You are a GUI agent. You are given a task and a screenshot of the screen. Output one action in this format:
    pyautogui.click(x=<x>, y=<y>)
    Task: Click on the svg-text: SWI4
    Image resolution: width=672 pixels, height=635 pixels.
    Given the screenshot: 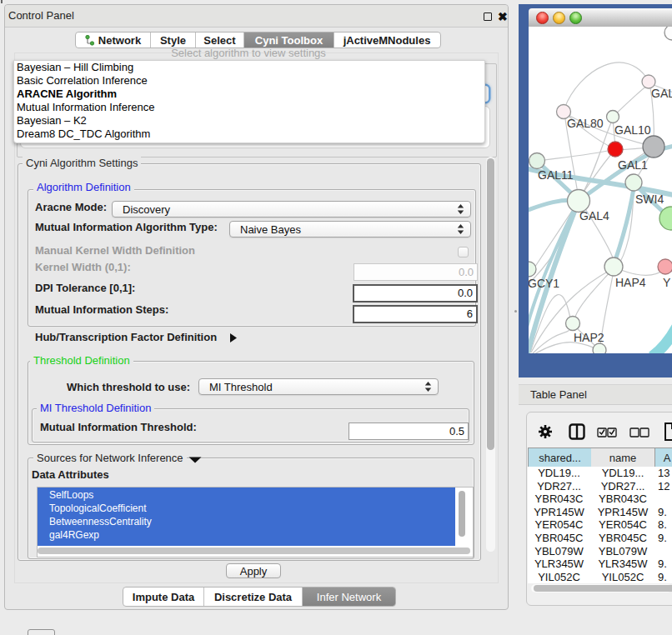 What is the action you would take?
    pyautogui.click(x=649, y=199)
    